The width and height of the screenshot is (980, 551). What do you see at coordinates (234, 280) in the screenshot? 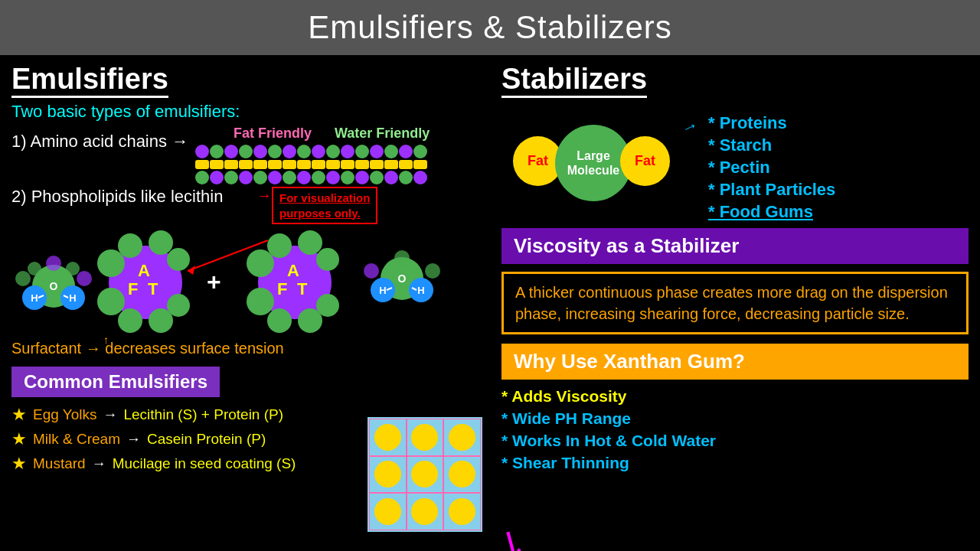
I see `phospholipid-diagram: H H O` at bounding box center [234, 280].